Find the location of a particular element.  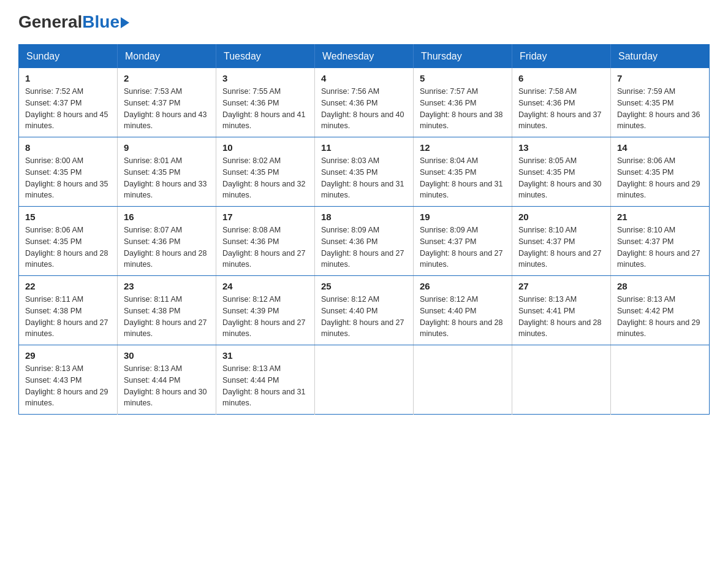

logo-blue-part: Blue is located at coordinates (105, 22).